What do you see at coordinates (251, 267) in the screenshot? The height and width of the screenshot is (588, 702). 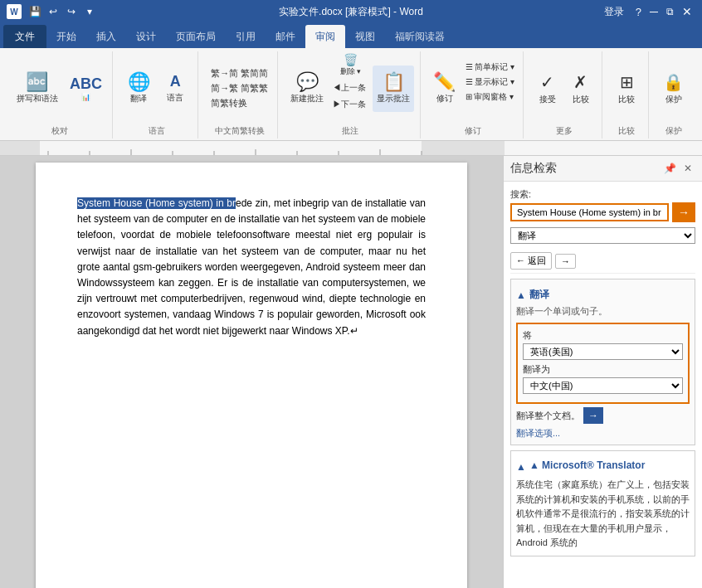 I see `paragraph-1: System House (Home system) in brede zin,…` at bounding box center [251, 267].